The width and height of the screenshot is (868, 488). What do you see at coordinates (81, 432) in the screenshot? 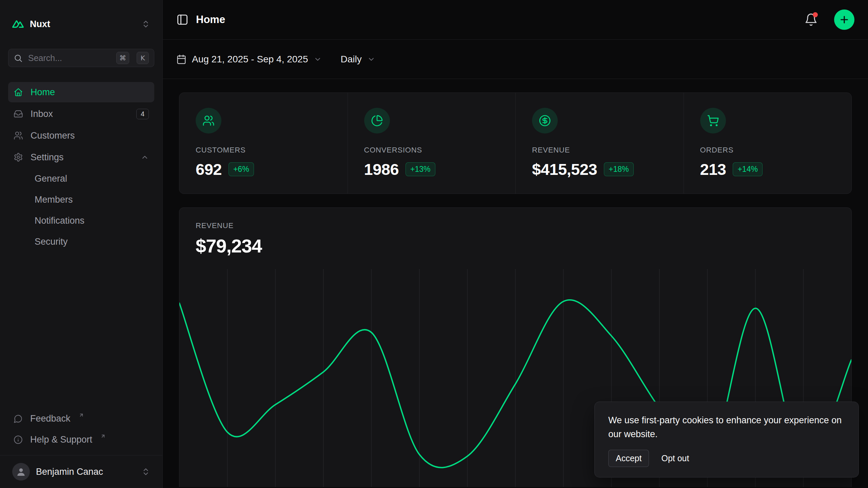
I see `sidebar-footer: Feedback Help & Support` at bounding box center [81, 432].